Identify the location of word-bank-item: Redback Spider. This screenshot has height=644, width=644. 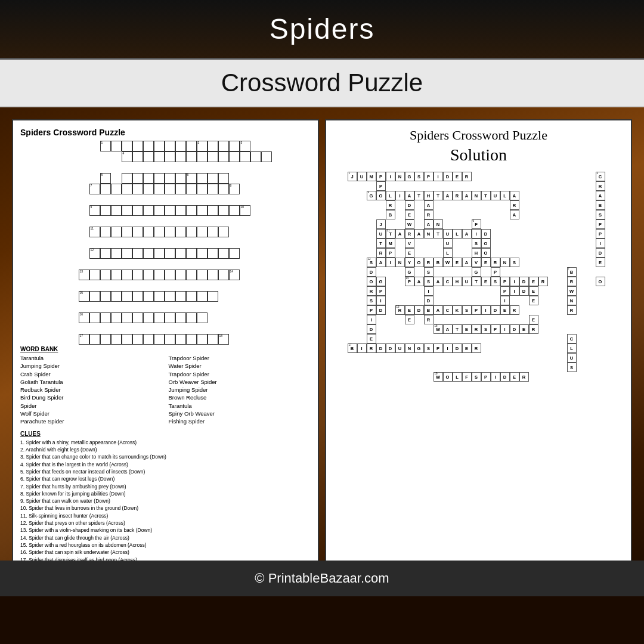
(92, 390).